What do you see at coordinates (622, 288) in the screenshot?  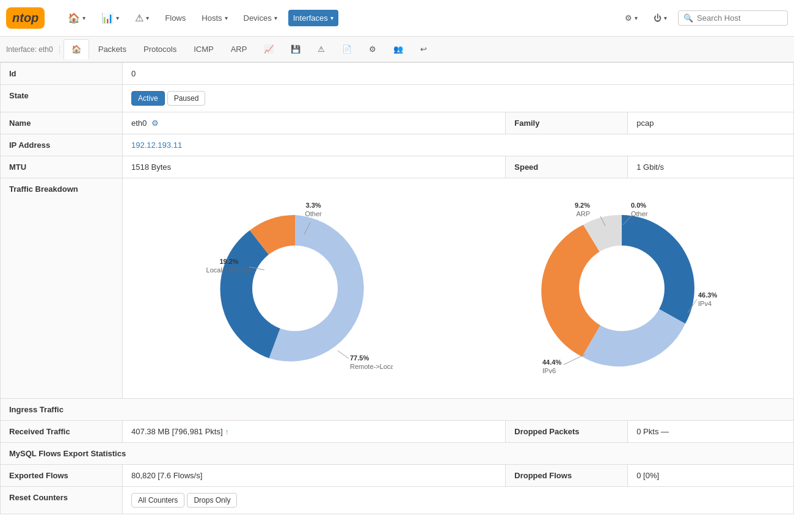 I see `chart2-svg: 9.2% ARP 0.0% Other 46.3% IPv4 44.4% IPv…` at bounding box center [622, 288].